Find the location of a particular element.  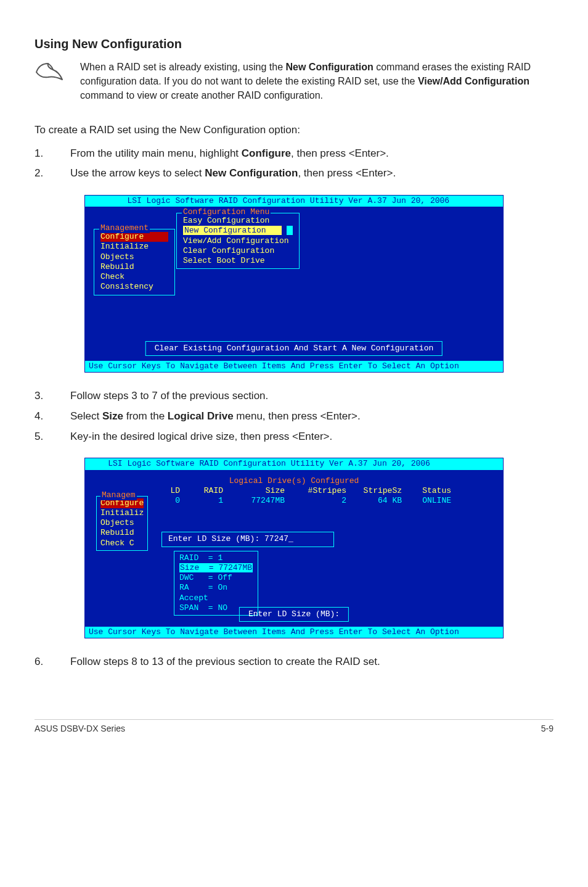

col-header: Size is located at coordinates (260, 491).